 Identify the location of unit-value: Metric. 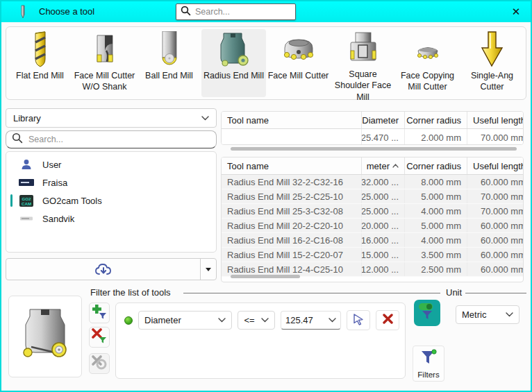
(474, 315).